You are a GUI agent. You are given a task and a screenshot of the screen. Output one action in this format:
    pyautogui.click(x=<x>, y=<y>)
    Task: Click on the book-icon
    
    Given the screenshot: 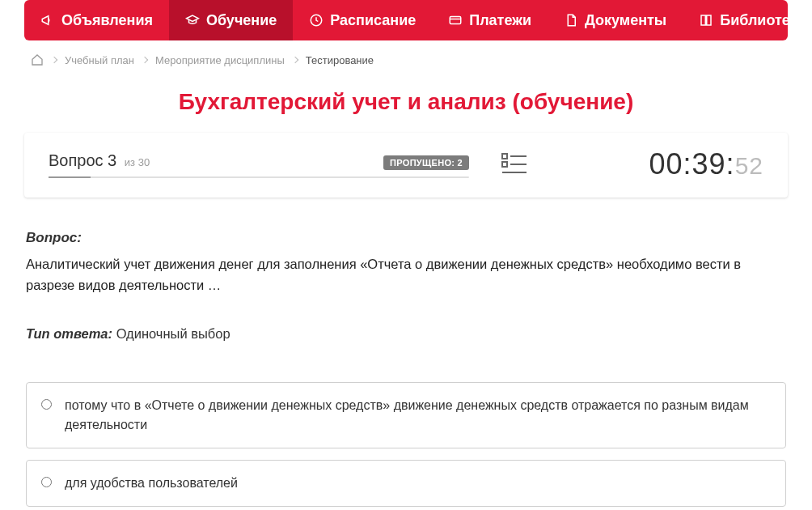 What is the action you would take?
    pyautogui.click(x=706, y=20)
    